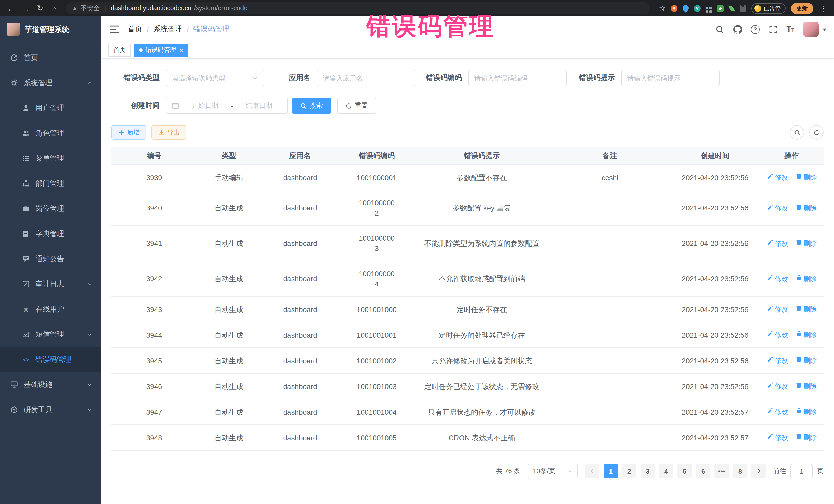  What do you see at coordinates (168, 29) in the screenshot?
I see `breadcrumb-item: 系统管理` at bounding box center [168, 29].